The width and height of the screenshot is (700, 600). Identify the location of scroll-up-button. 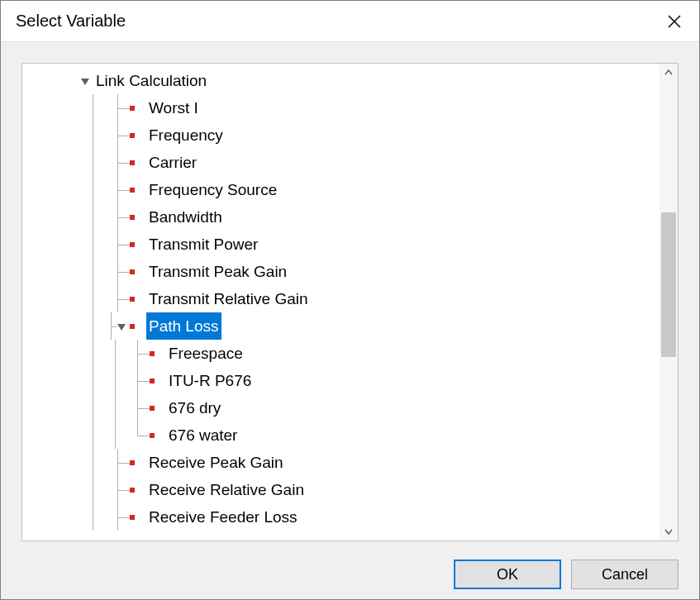
(669, 73).